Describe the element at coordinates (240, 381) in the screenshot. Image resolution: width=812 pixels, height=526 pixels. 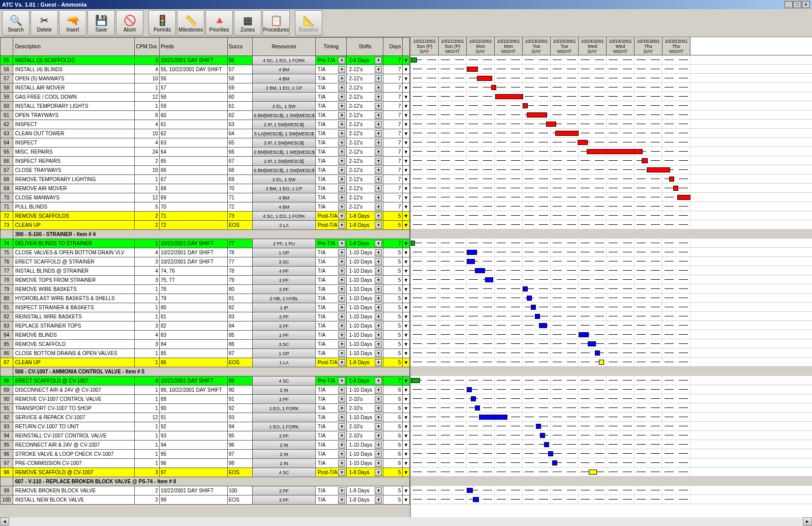
I see `successors: 89` at that location.